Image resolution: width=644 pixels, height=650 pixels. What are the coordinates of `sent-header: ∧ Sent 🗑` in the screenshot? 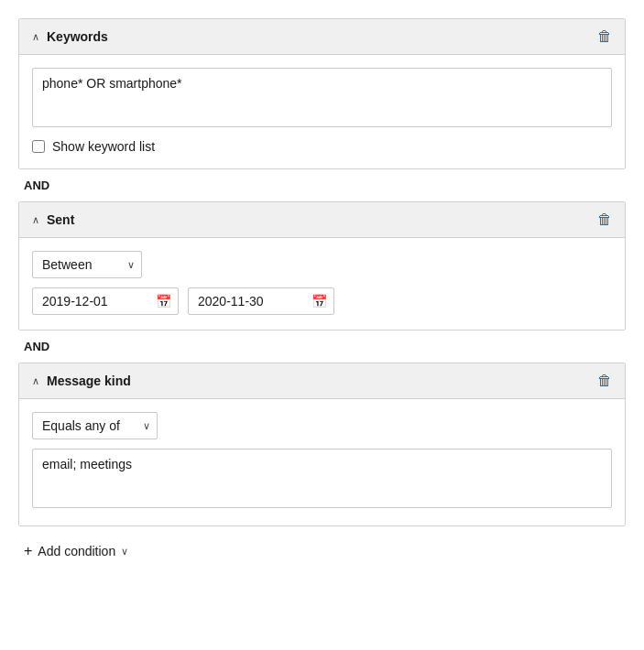 It's located at (322, 220).